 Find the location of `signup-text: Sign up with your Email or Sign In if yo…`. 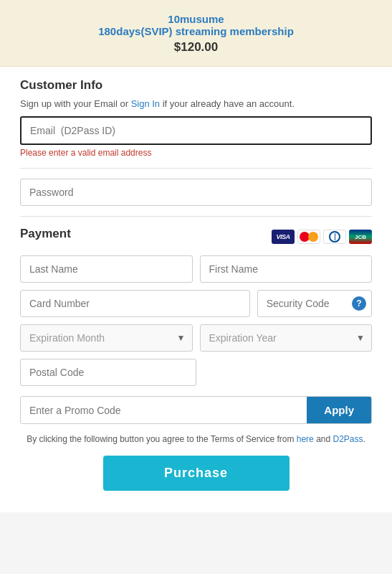

signup-text: Sign up with your Email or Sign In if yo… is located at coordinates (196, 103).